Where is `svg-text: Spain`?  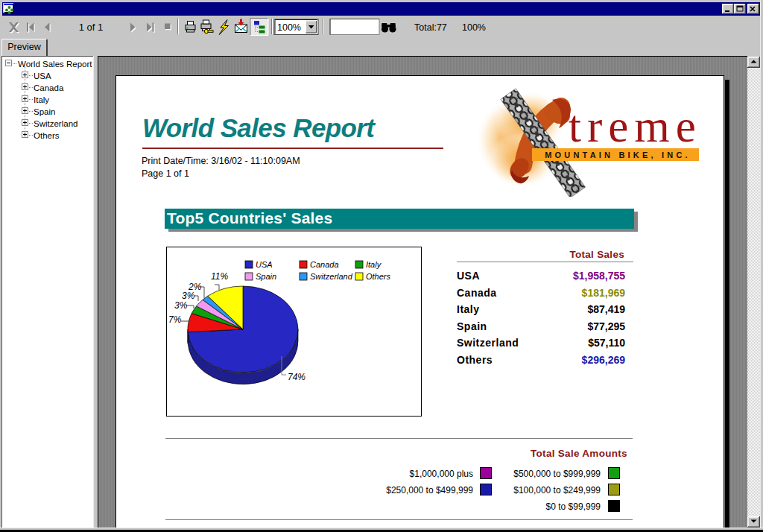 svg-text: Spain is located at coordinates (266, 276).